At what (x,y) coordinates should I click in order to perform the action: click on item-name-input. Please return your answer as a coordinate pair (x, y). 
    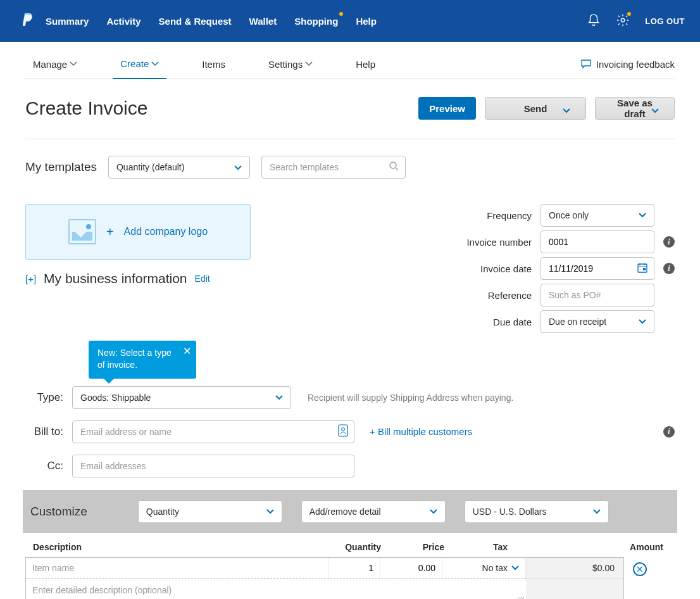
    Looking at the image, I should click on (177, 568).